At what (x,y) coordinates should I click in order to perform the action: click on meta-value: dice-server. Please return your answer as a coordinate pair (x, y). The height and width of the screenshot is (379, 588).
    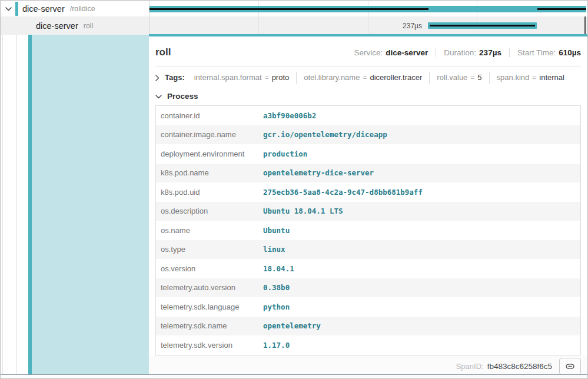
    Looking at the image, I should click on (407, 53).